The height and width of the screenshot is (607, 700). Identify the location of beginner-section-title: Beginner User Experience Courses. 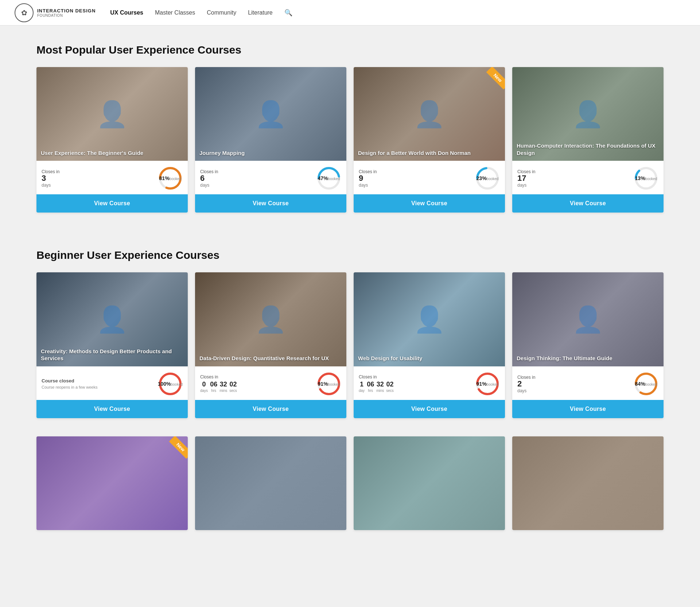
(350, 255).